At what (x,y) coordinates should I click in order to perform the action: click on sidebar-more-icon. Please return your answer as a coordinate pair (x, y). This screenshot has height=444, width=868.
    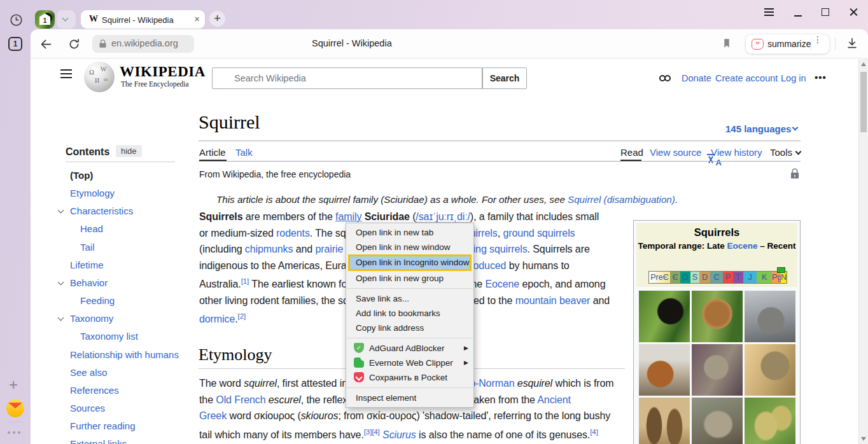
    Looking at the image, I should click on (15, 431).